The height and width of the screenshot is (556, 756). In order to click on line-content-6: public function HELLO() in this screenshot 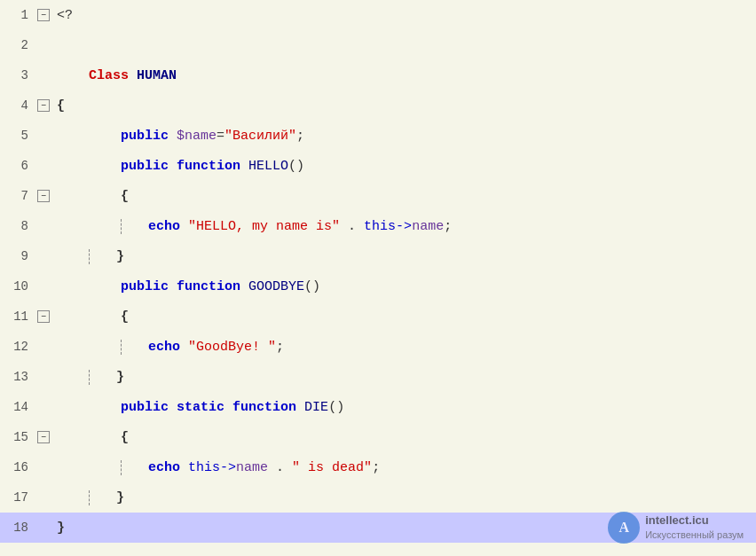, I will do `click(405, 167)`.